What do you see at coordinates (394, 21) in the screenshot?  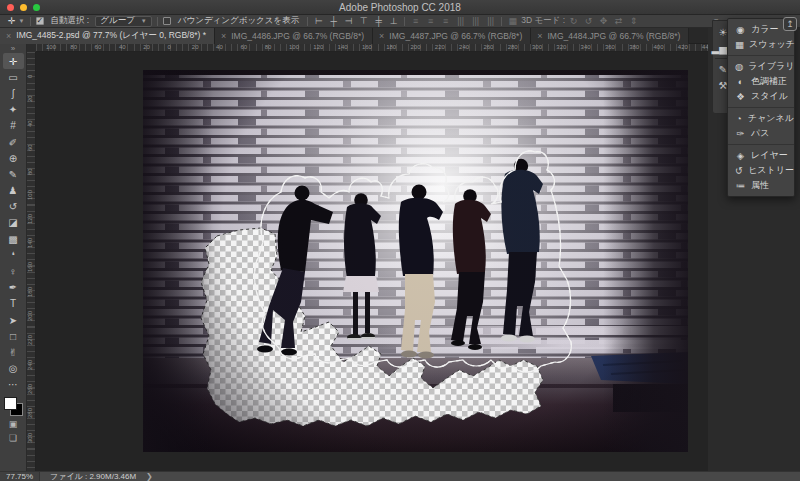 I see `align-bottom-icon: ⊥` at bounding box center [394, 21].